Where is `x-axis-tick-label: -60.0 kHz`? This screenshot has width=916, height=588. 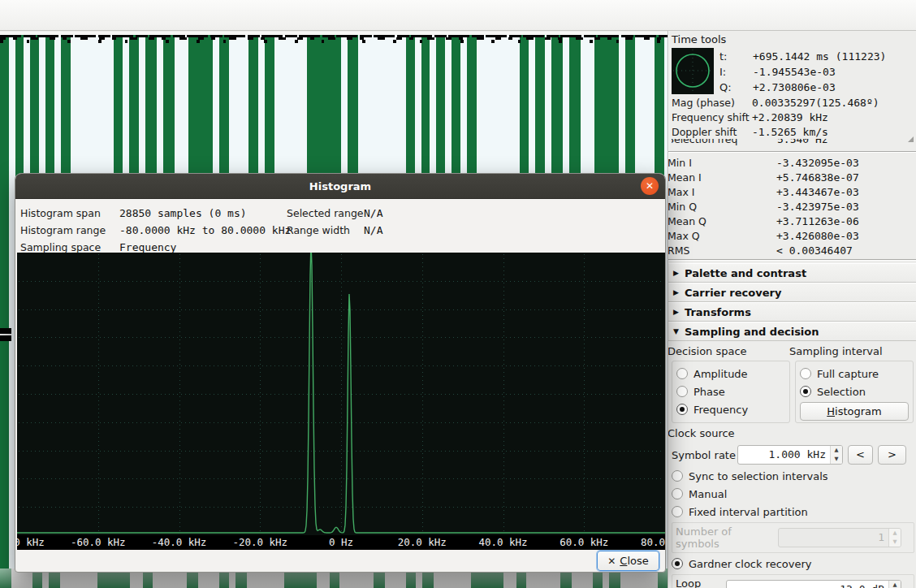
x-axis-tick-label: -60.0 kHz is located at coordinates (98, 543).